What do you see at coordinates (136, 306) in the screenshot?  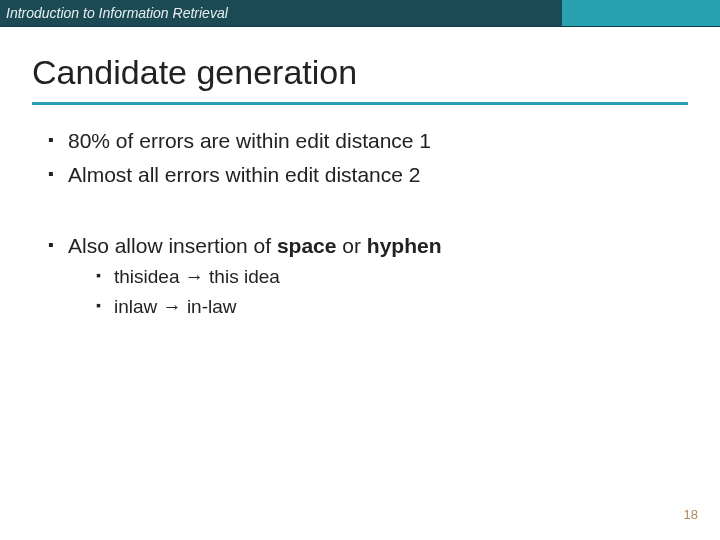 I see `example-source: inlaw` at bounding box center [136, 306].